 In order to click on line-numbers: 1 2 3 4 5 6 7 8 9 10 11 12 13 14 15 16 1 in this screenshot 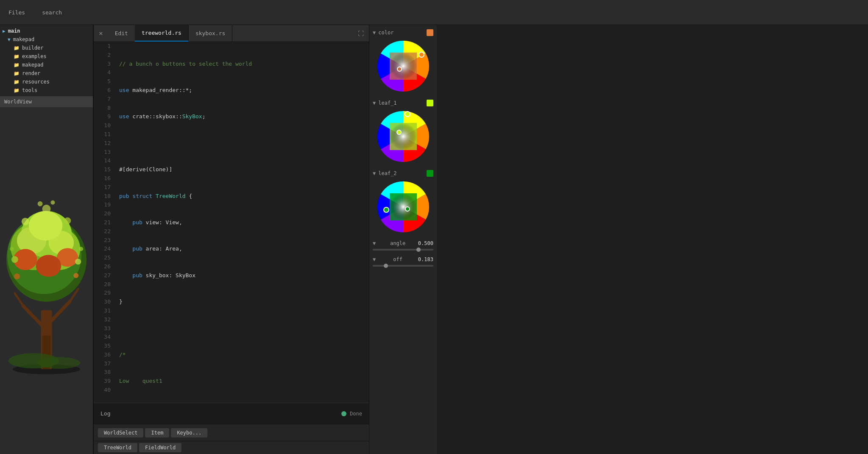, I will do `click(104, 222)`.